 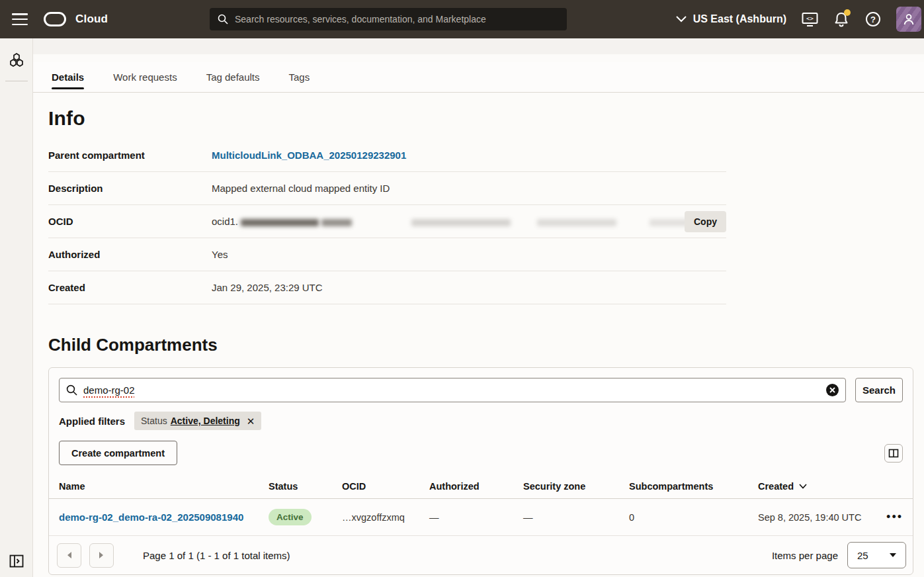 What do you see at coordinates (576, 517) in the screenshot?
I see `cell-security-zone: —` at bounding box center [576, 517].